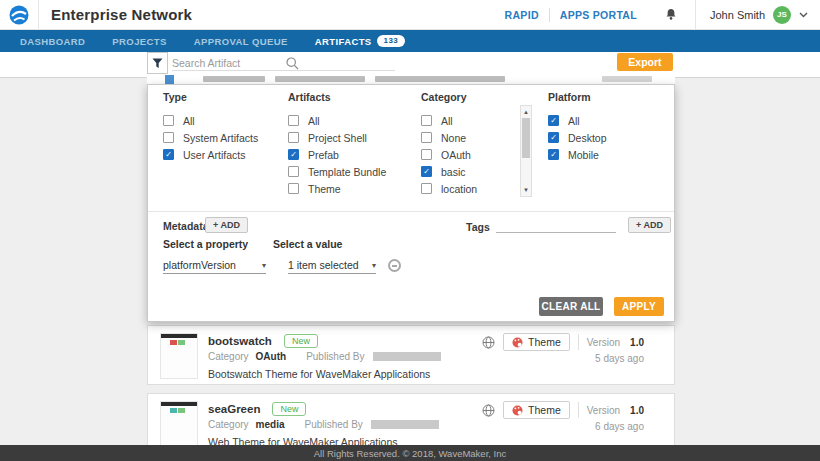 This screenshot has height=461, width=820. What do you see at coordinates (158, 64) in the screenshot?
I see `filter-funnel-icon` at bounding box center [158, 64].